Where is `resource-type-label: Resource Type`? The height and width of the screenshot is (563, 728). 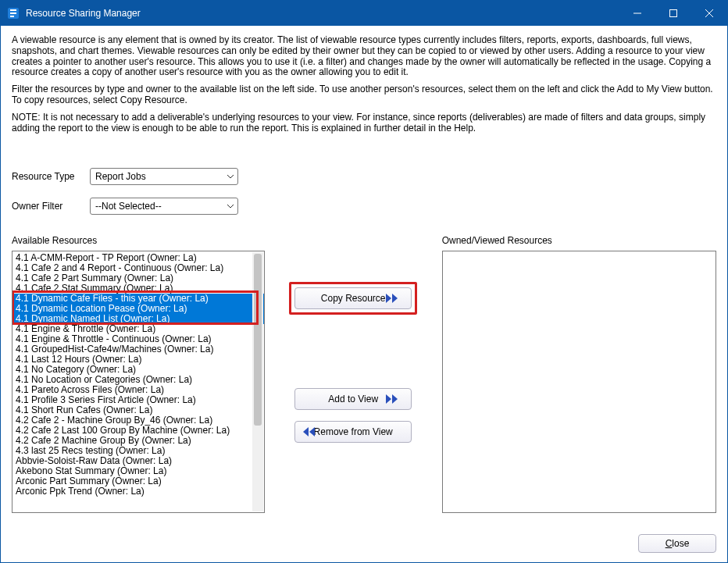
resource-type-label: Resource Type is located at coordinates (51, 176).